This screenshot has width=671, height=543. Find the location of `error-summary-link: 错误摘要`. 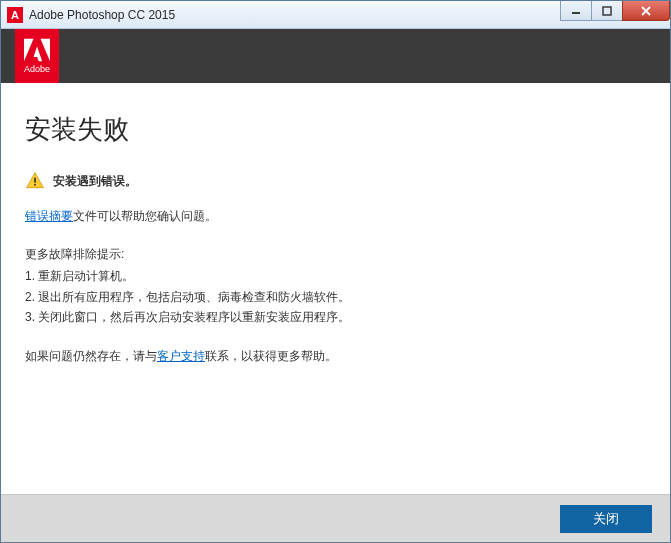

error-summary-link: 错误摘要 is located at coordinates (49, 216).